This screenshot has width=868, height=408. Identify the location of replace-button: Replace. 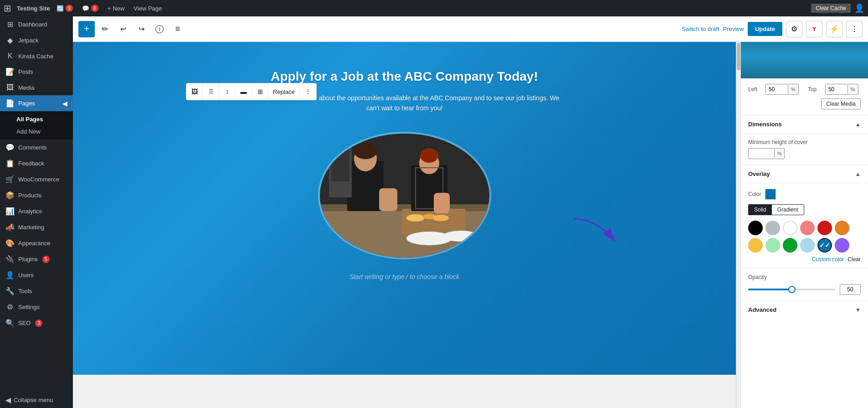
(284, 92).